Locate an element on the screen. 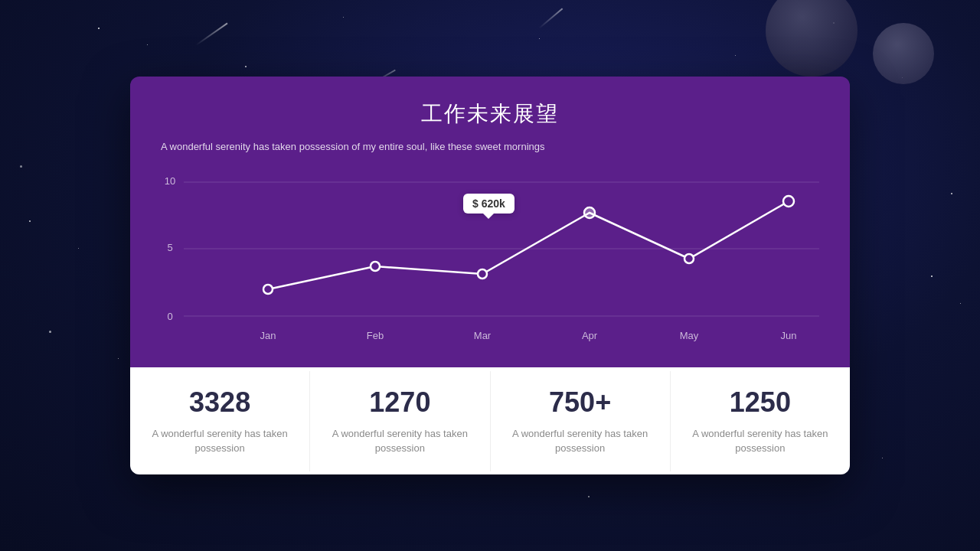 The image size is (980, 551). svg-text: 5 is located at coordinates (170, 248).